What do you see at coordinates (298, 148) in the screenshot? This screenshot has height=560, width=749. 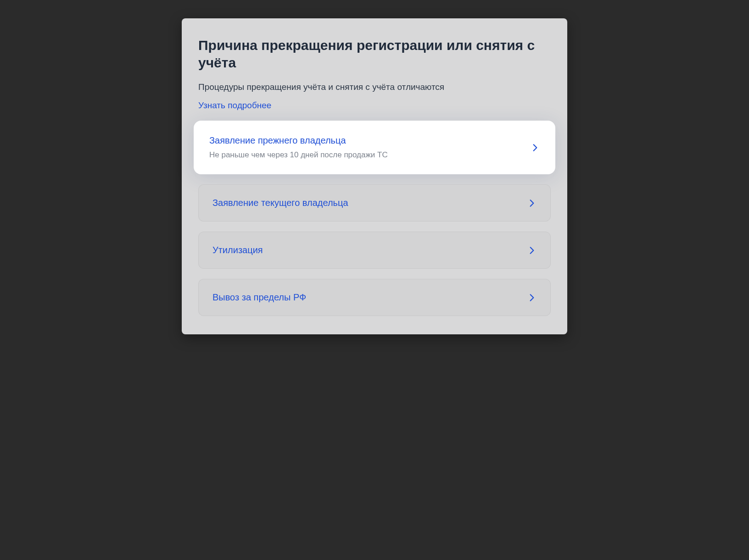 I see `option-text: Заявление прежнего владельца Не раньше ч…` at bounding box center [298, 148].